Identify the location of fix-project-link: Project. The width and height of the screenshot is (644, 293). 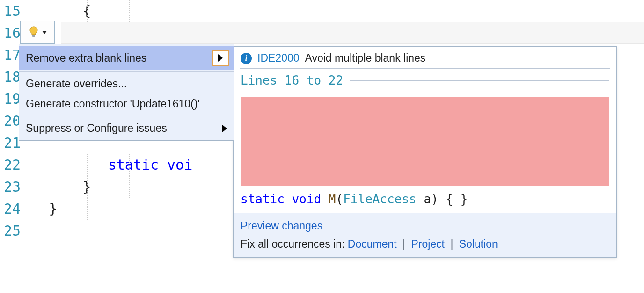
(428, 244).